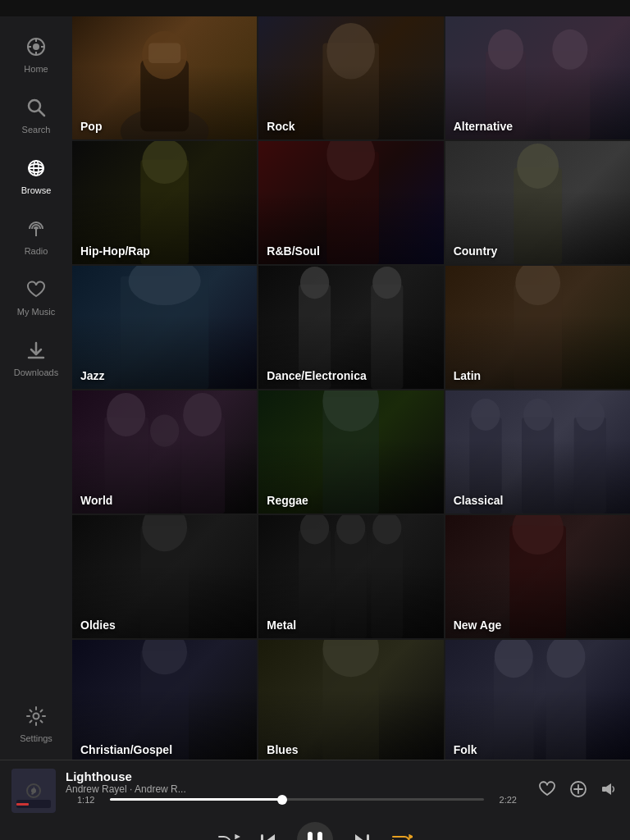 The image size is (630, 840). I want to click on pause-button, so click(315, 830).